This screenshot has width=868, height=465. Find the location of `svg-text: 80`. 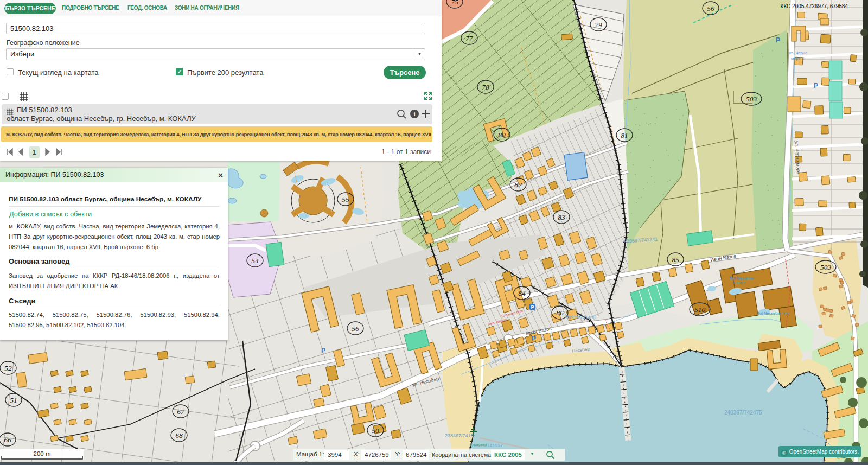

svg-text: 80 is located at coordinates (502, 135).